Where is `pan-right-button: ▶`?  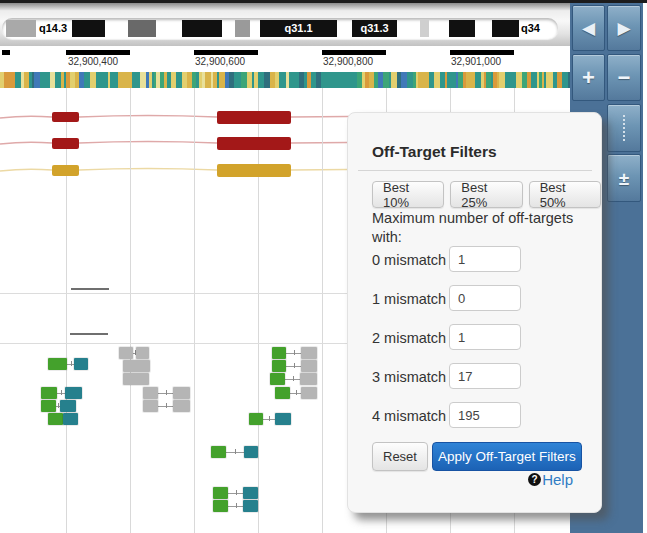 pan-right-button: ▶ is located at coordinates (624, 28).